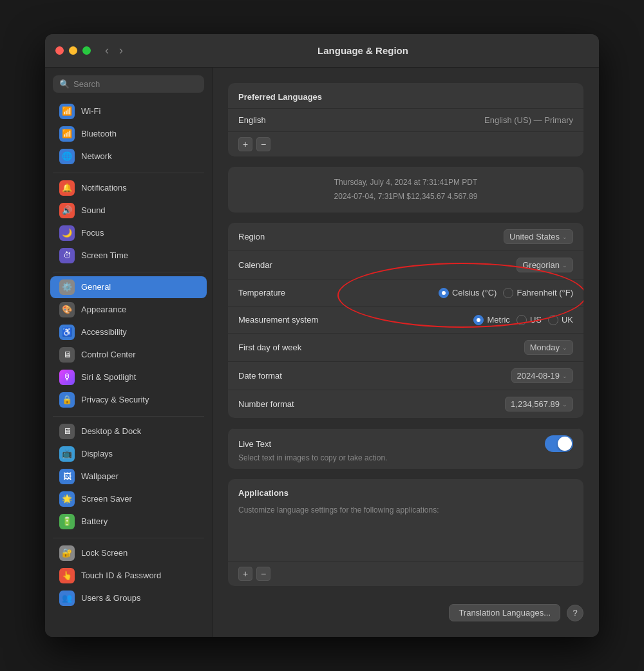 This screenshot has height=671, width=644. I want to click on sidebar-item-label: Battery, so click(94, 522).